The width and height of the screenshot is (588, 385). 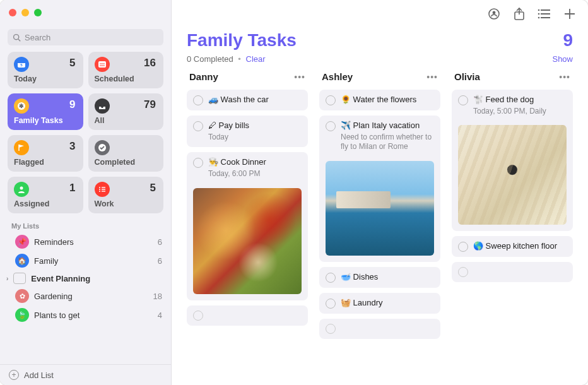 What do you see at coordinates (247, 226) in the screenshot?
I see `task-card: 👨‍🍳 Cook DinnerToday, 6:00 PM` at bounding box center [247, 226].